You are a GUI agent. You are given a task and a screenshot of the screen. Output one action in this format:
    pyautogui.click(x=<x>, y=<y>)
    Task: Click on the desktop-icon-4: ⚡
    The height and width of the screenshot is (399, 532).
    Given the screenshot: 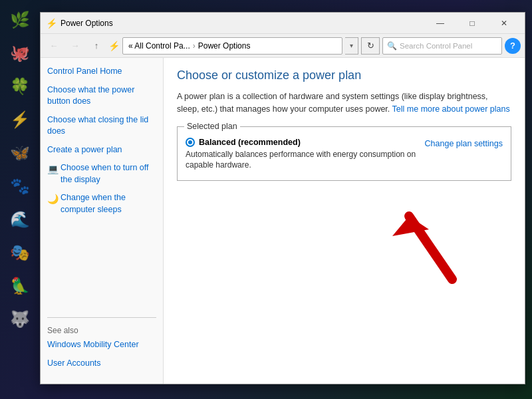 What is the action you would take?
    pyautogui.click(x=20, y=120)
    